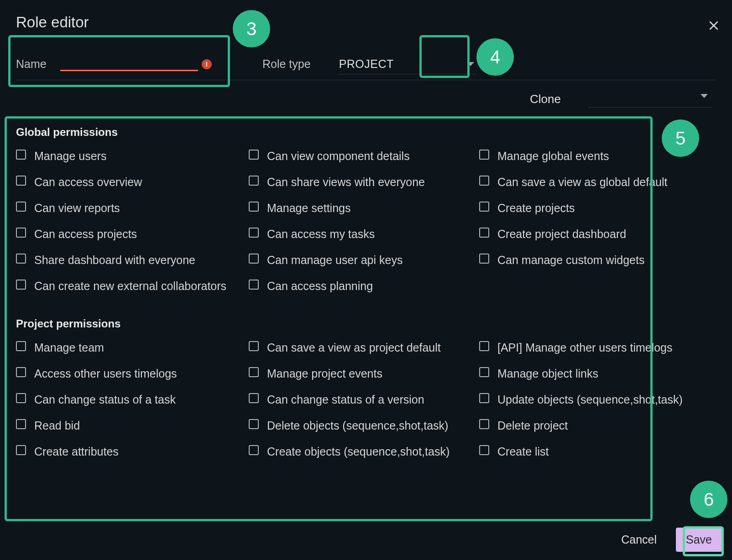 Image resolution: width=732 pixels, height=560 pixels. What do you see at coordinates (533, 426) in the screenshot?
I see `perm-label: Delete project` at bounding box center [533, 426].